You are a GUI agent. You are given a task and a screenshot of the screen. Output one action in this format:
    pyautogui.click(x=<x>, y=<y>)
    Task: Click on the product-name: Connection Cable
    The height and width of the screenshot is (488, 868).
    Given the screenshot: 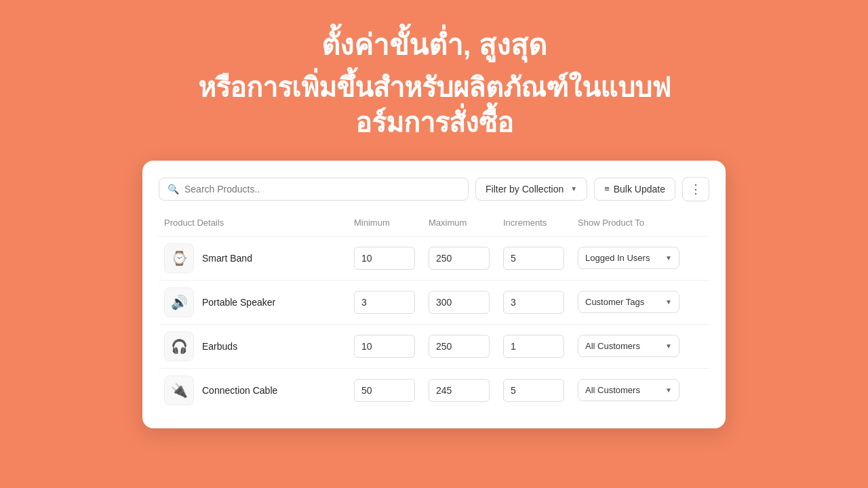 What is the action you would take?
    pyautogui.click(x=240, y=390)
    